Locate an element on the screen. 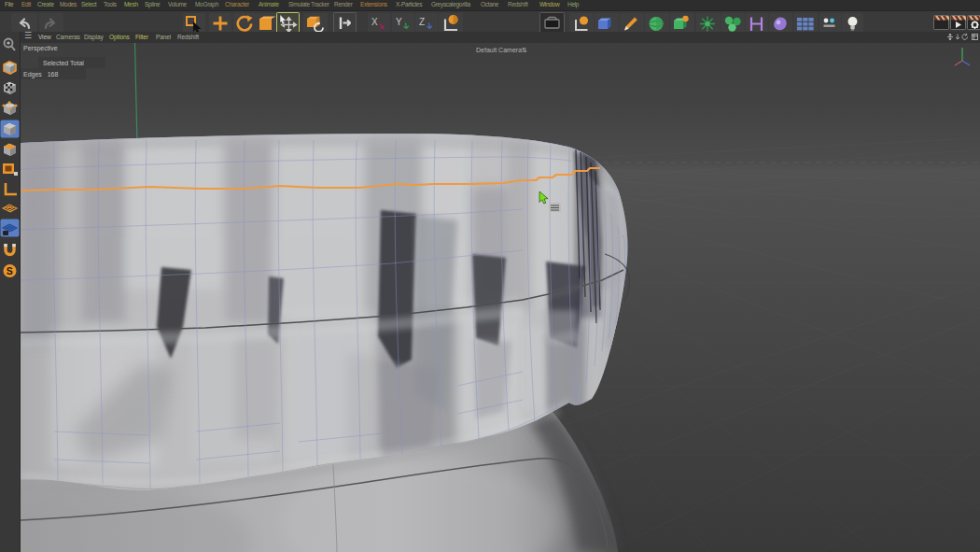 Image resolution: width=980 pixels, height=552 pixels. svg-text: Selected Total is located at coordinates (63, 64).